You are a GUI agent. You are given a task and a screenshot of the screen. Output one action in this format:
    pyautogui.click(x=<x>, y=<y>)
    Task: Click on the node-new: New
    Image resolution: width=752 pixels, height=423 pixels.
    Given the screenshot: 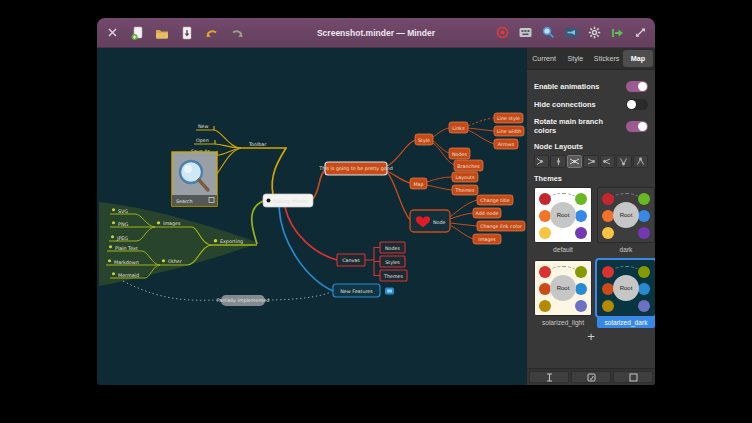 What is the action you would take?
    pyautogui.click(x=205, y=128)
    